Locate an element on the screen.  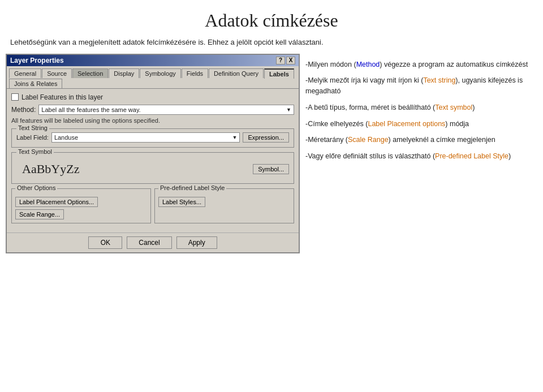
method-value: Label all the features the same way. is located at coordinates (90, 110).